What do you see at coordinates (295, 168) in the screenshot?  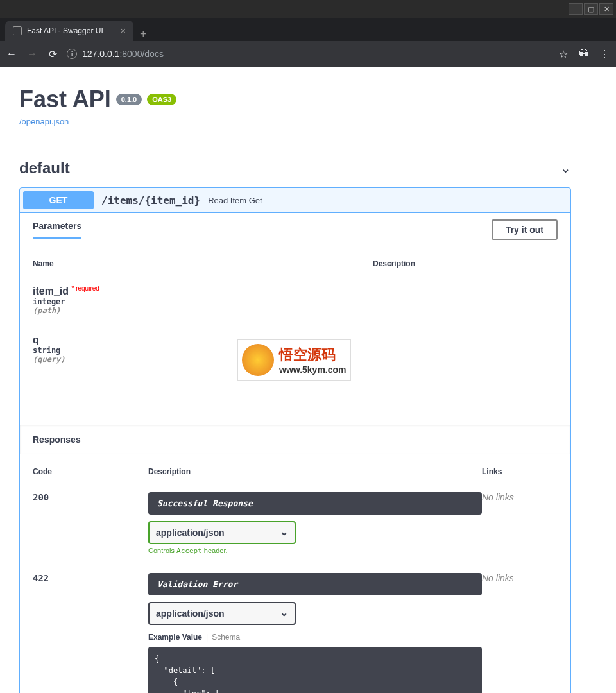 I see `tag-header: default ⌄` at bounding box center [295, 168].